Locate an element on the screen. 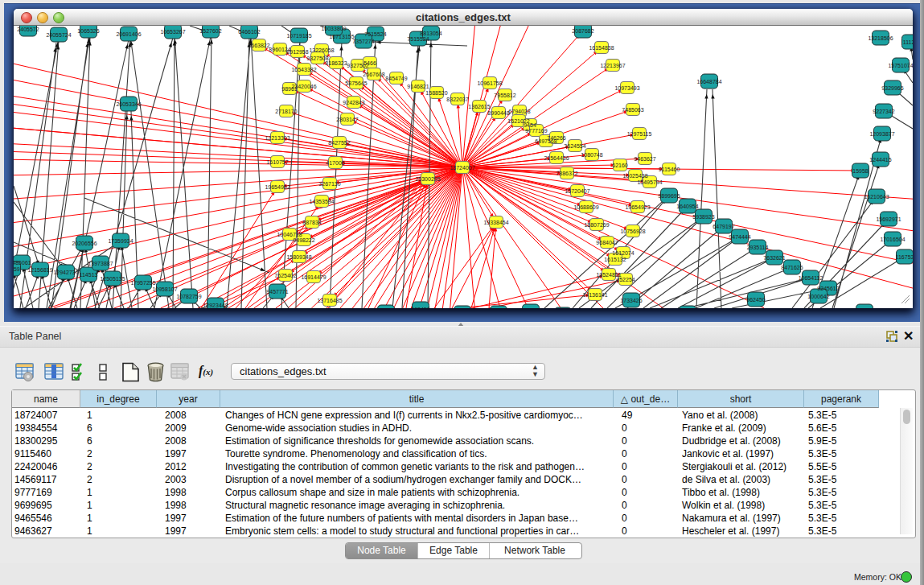 This screenshot has width=924, height=585. svg-text: 12213967 is located at coordinates (613, 66).